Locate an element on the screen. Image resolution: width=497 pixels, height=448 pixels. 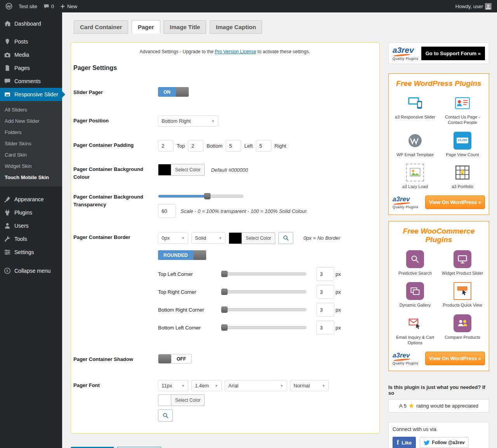
plugin-a3-portfolio: a3 Portfolio is located at coordinates (462, 176).